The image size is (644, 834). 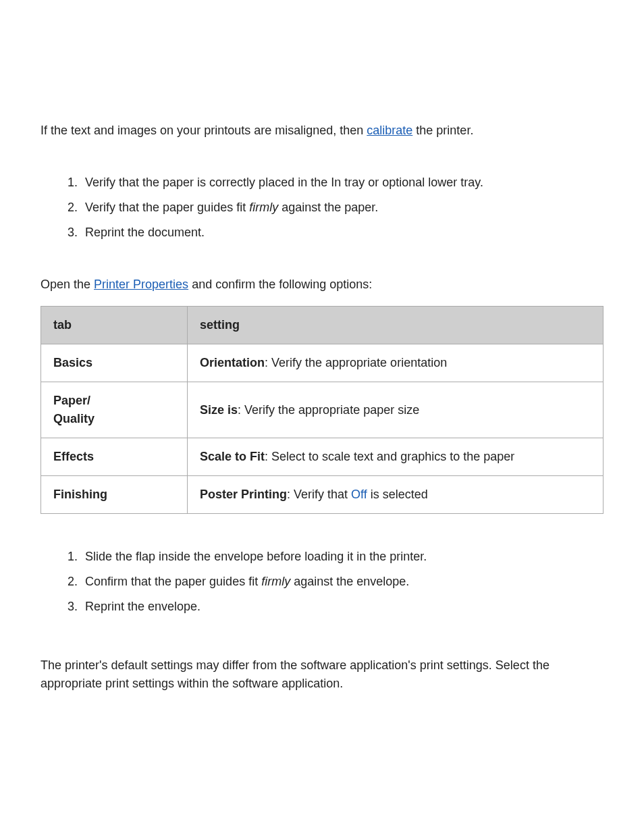 I want to click on setting-desc-before: : Verify that, so click(x=319, y=494).